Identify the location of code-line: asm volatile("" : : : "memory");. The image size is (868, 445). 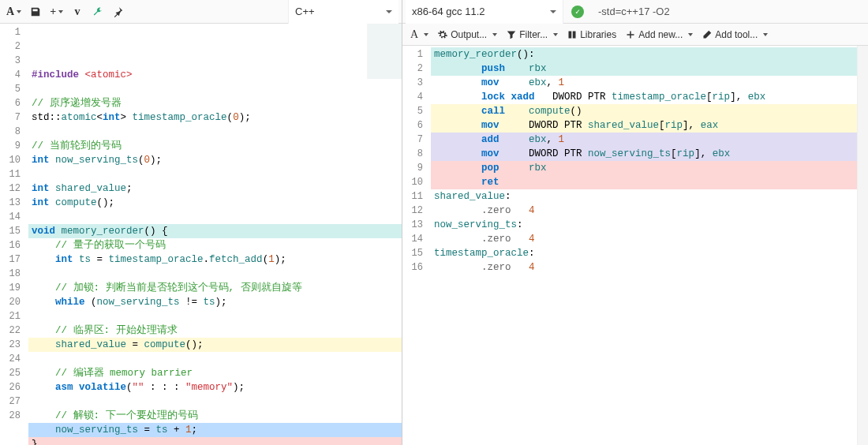
(215, 387).